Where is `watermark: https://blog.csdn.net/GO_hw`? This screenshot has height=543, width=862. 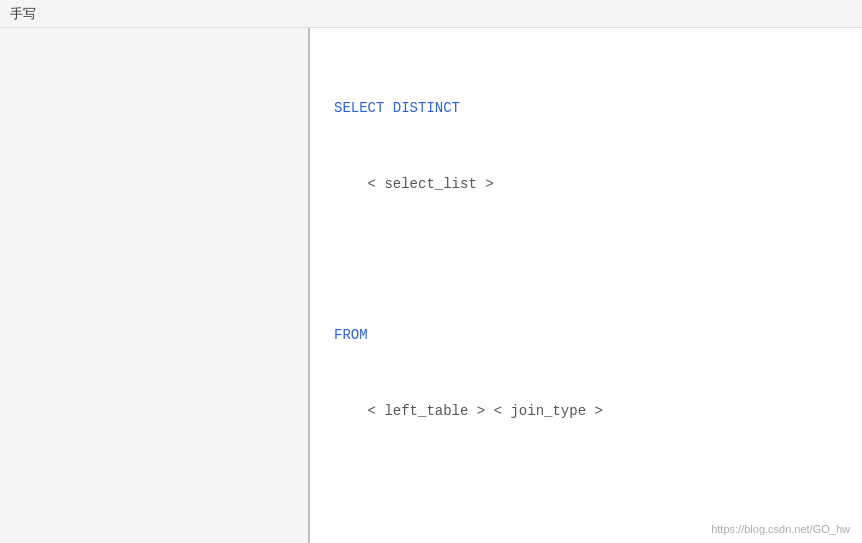
watermark: https://blog.csdn.net/GO_hw is located at coordinates (780, 529).